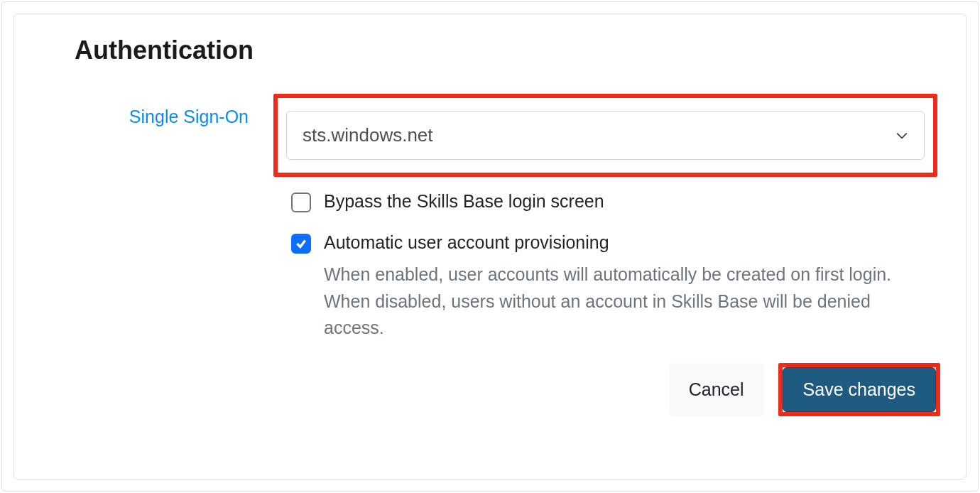 This screenshot has height=493, width=980. Describe the element at coordinates (464, 202) in the screenshot. I see `bypass-label: Bypass the Skills Base login screen` at that location.